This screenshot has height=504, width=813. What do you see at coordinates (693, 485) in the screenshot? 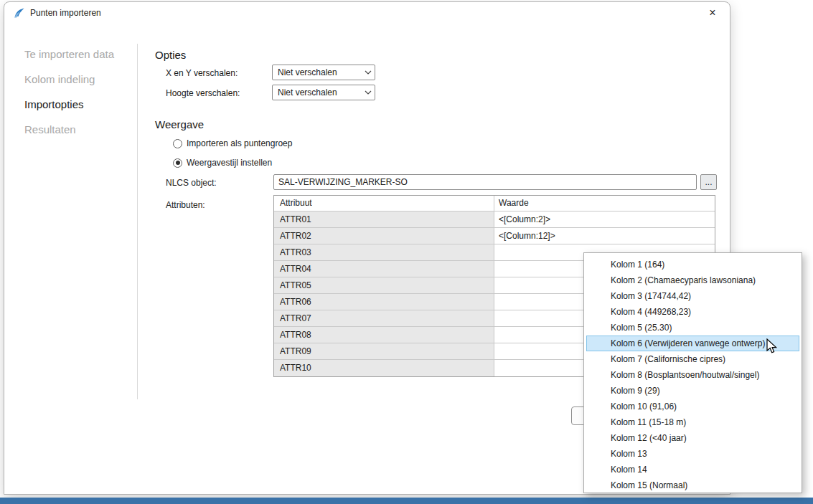
I see `dropdown-item-kolom-15: Kolom 15 (Normaal)` at bounding box center [693, 485].